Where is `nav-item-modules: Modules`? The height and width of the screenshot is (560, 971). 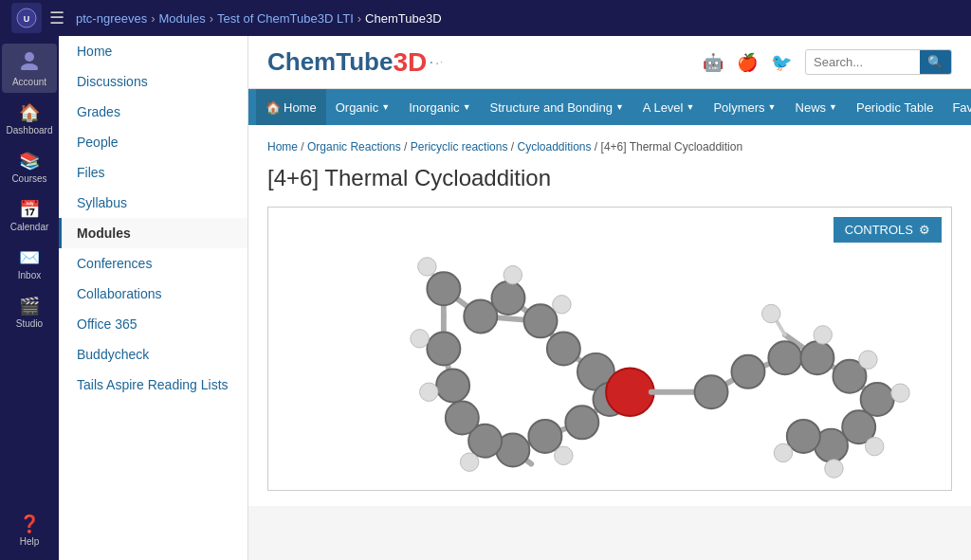 nav-item-modules: Modules is located at coordinates (154, 233).